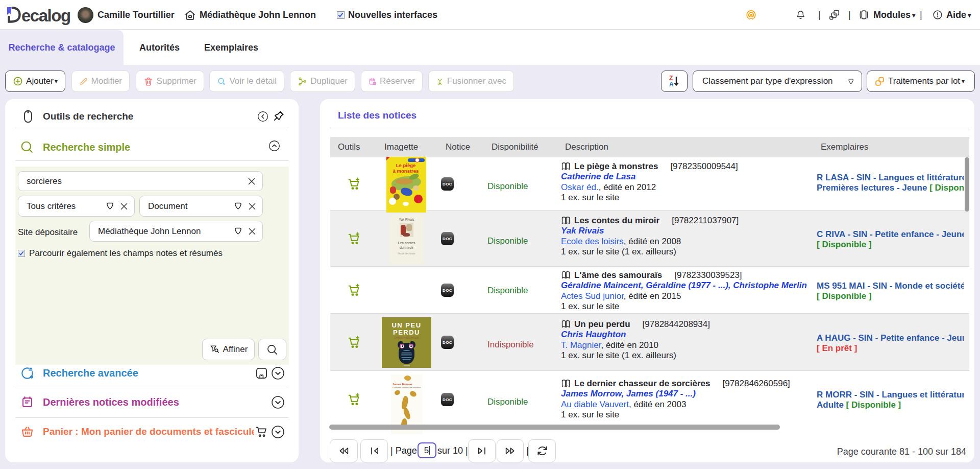  I want to click on svg-text: A, so click(672, 84).